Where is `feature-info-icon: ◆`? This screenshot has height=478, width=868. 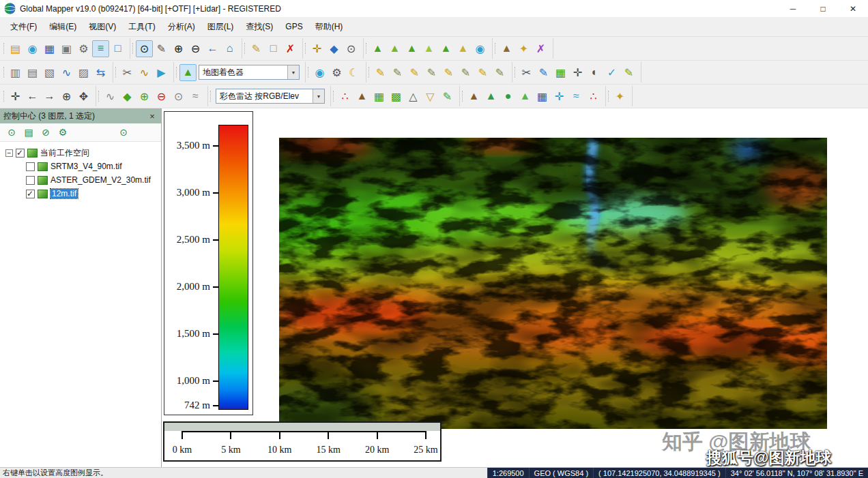
feature-info-icon: ◆ is located at coordinates (334, 49).